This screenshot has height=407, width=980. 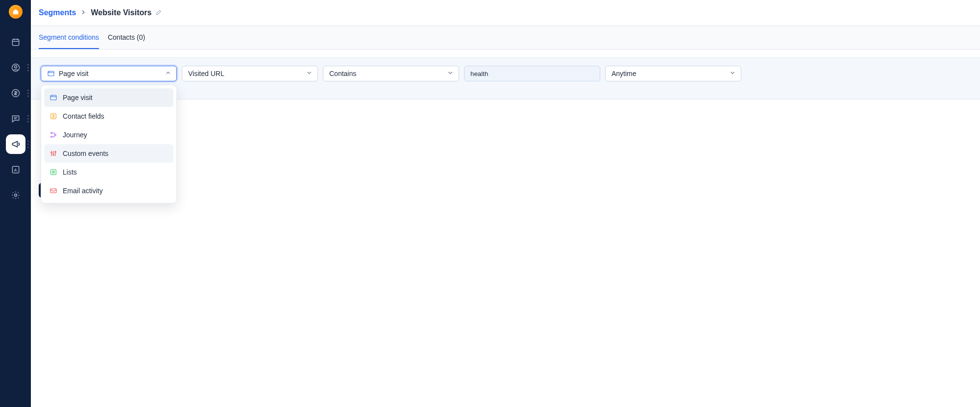 I want to click on list-icon, so click(x=53, y=172).